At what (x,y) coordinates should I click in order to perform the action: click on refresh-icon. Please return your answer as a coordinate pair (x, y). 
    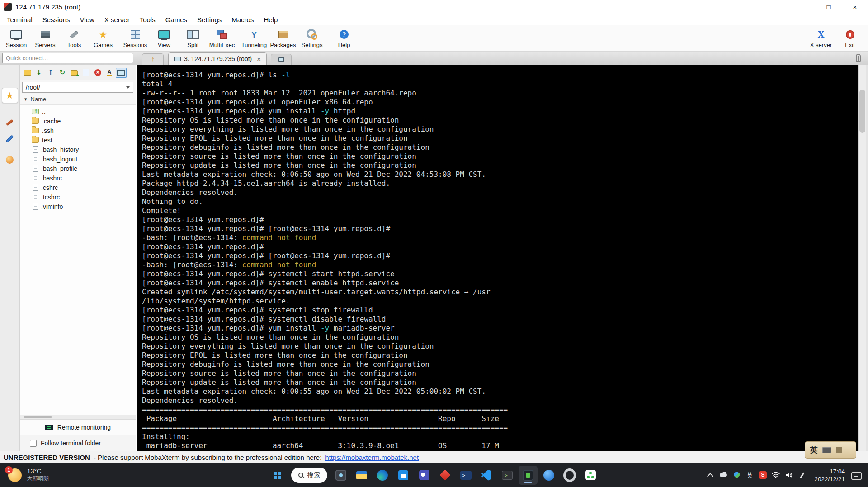
    Looking at the image, I should click on (62, 73).